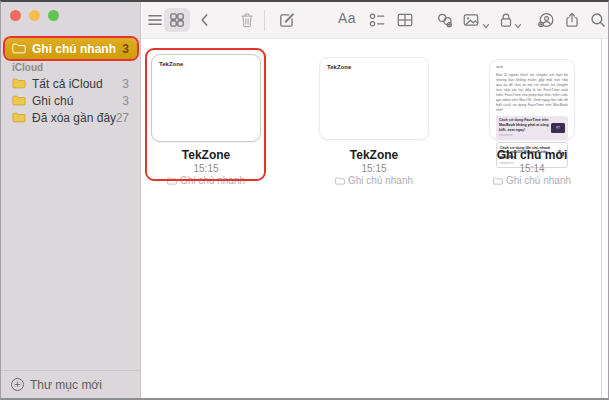  Describe the element at coordinates (506, 20) in the screenshot. I see `lock-icon` at that location.